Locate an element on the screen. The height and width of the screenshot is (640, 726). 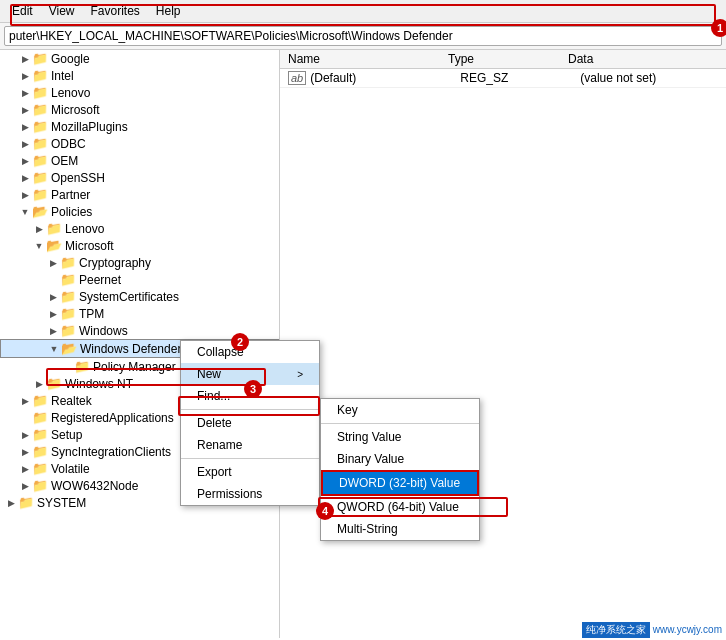
folder-icon-openssh: 📁 is located at coordinates (40, 178).